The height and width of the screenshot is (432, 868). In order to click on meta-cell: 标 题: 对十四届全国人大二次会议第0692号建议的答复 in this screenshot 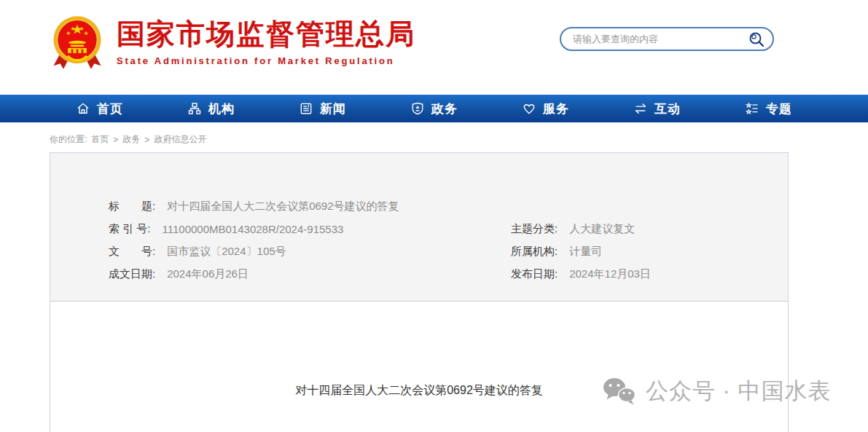, I will do `click(254, 207)`.